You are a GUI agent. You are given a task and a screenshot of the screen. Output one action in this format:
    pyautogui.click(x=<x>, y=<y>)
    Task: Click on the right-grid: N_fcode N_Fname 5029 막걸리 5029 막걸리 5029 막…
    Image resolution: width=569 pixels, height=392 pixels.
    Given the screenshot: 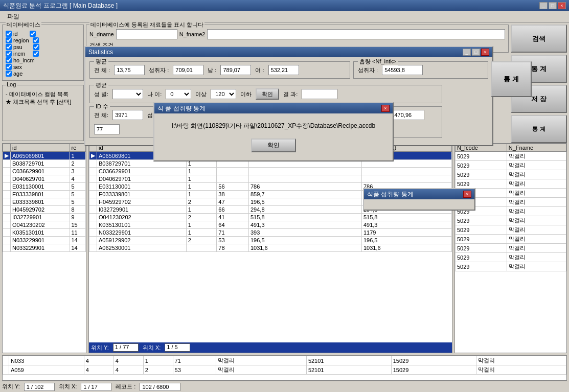 What is the action you would take?
    pyautogui.click(x=511, y=248)
    